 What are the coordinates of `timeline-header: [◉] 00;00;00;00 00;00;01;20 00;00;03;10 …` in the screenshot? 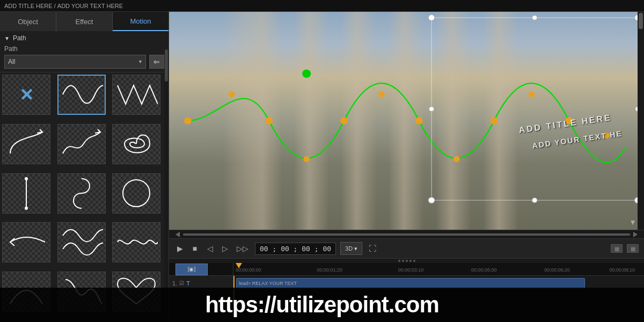 It's located at (407, 269).